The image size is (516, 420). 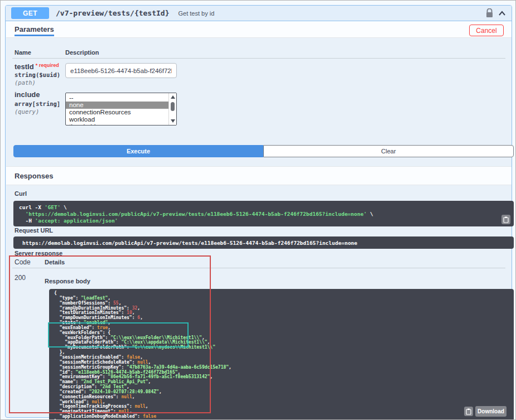 What do you see at coordinates (263, 214) in the screenshot?
I see `curl-command-text: curl -X 'GET' \ 'https://demolab.loginvs…` at bounding box center [263, 214].